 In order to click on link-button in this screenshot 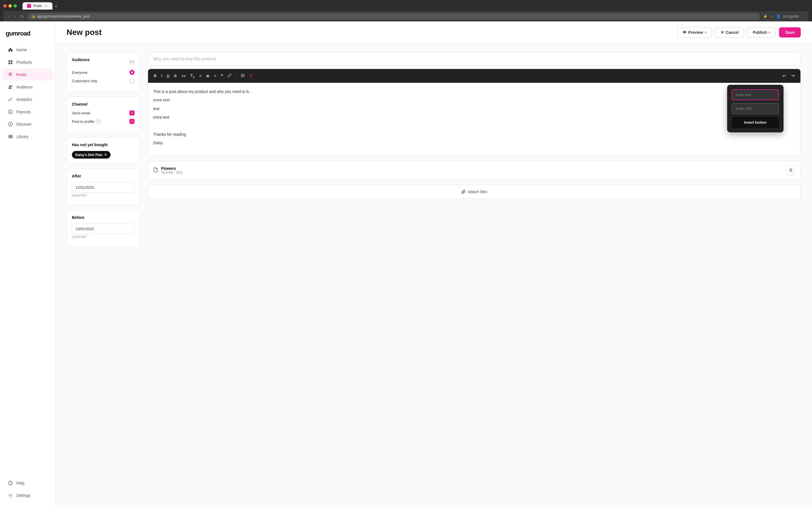, I will do `click(230, 76)`.